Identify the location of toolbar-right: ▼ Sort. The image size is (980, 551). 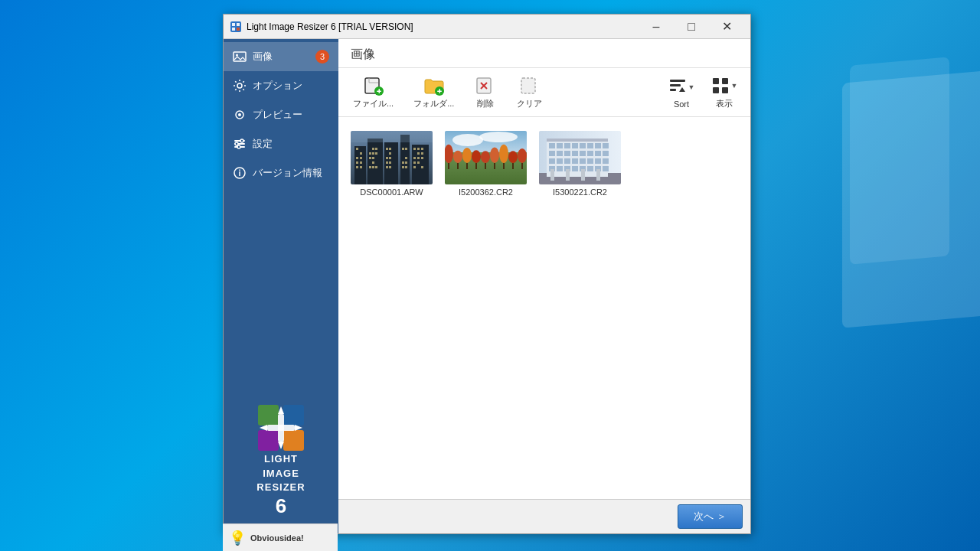
(703, 92).